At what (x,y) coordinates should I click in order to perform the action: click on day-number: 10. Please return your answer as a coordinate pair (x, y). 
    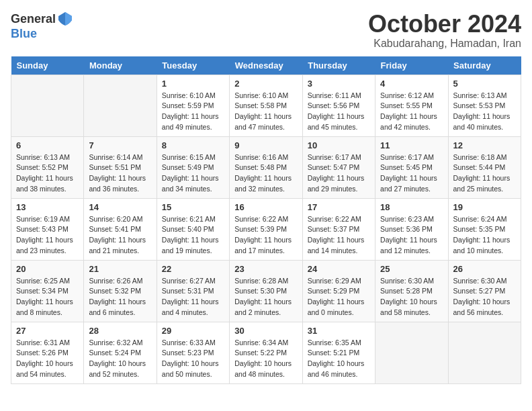
    Looking at the image, I should click on (339, 145).